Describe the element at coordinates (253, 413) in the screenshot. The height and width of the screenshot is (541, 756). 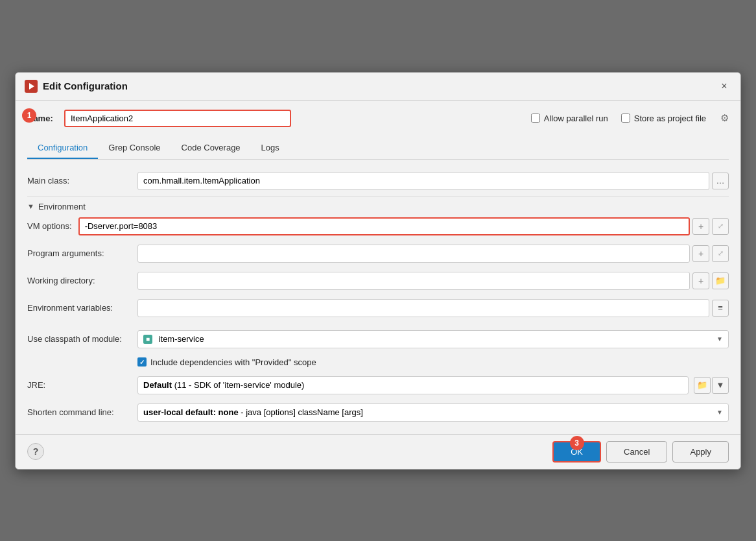
I see `shorten-cmd-value: user-local default: none - java [options…` at that location.